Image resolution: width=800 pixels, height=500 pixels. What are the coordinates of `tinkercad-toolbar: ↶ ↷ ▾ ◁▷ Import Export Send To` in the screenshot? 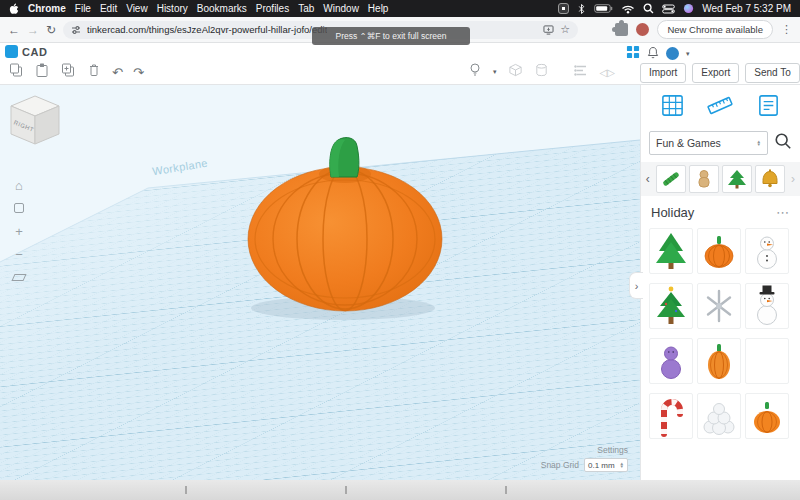 It's located at (400, 72).